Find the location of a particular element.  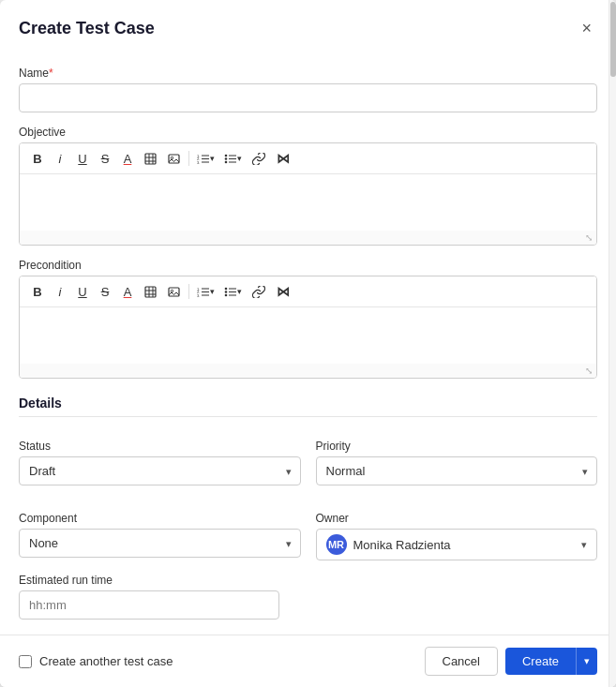

owner-field: Owner MR Monika Radzienta ▾ is located at coordinates (458, 530).